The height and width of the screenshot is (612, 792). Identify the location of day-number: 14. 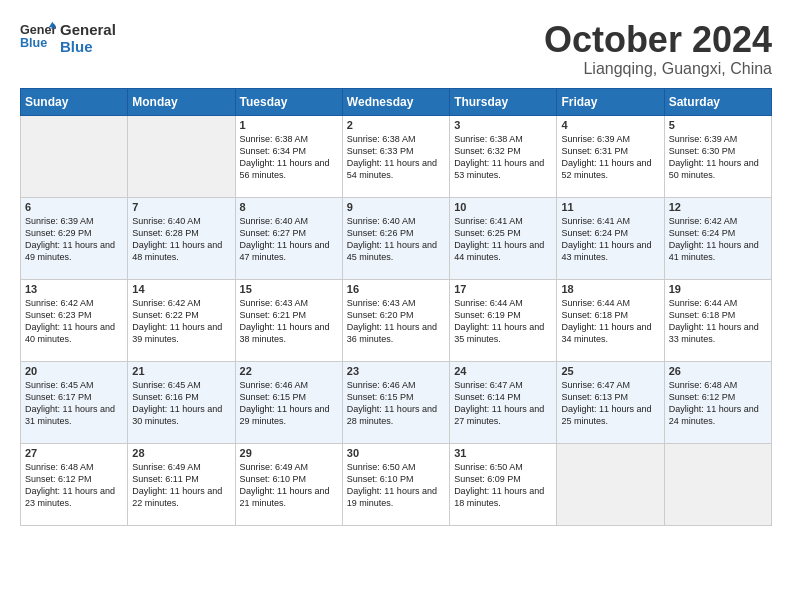
(181, 289).